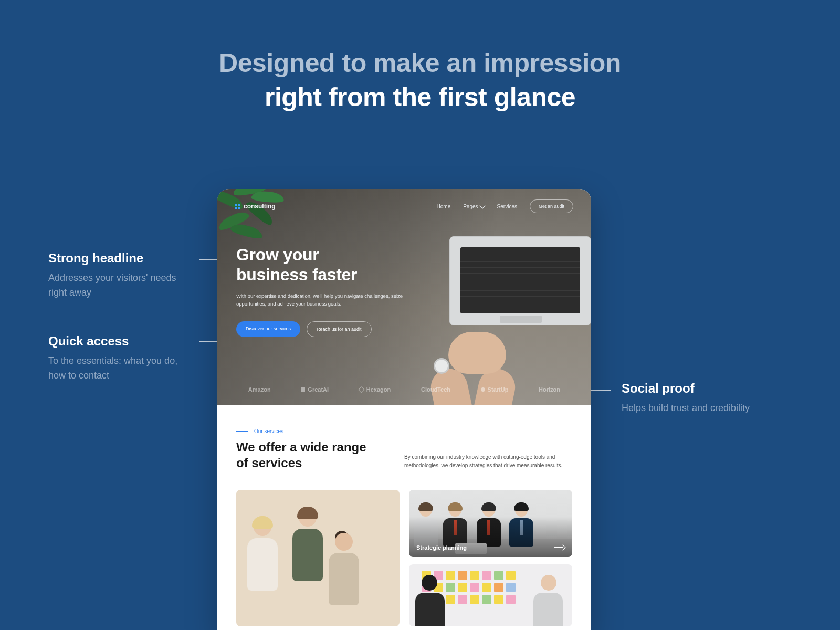 The width and height of the screenshot is (840, 630). What do you see at coordinates (488, 461) in the screenshot?
I see `services-desc: By combining our industry knowledge with…` at bounding box center [488, 461].